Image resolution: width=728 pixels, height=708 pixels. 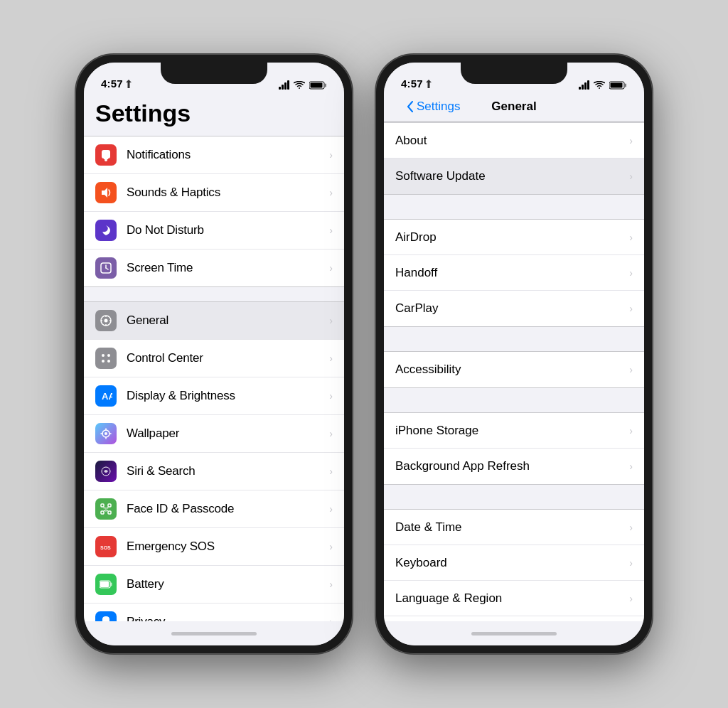 I want to click on about-label: About, so click(x=509, y=141).